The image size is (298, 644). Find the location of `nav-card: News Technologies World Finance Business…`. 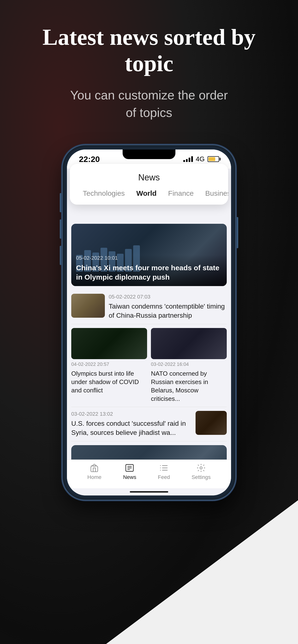

nav-card: News Technologies World Finance Business… is located at coordinates (149, 184).